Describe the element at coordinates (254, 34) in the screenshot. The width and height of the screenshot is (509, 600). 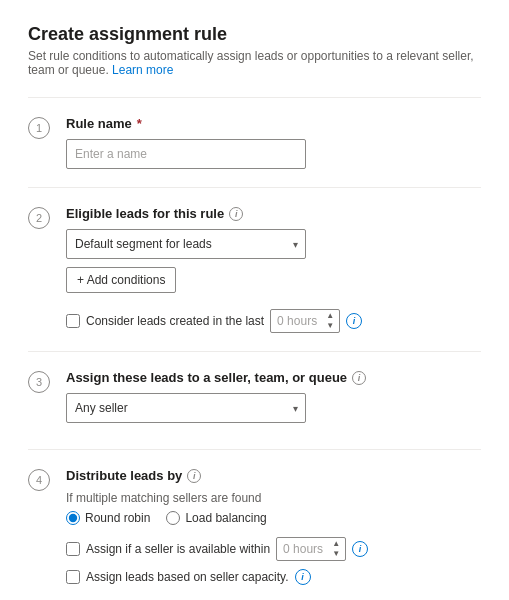
I see `page-title: Create assignment rule` at that location.